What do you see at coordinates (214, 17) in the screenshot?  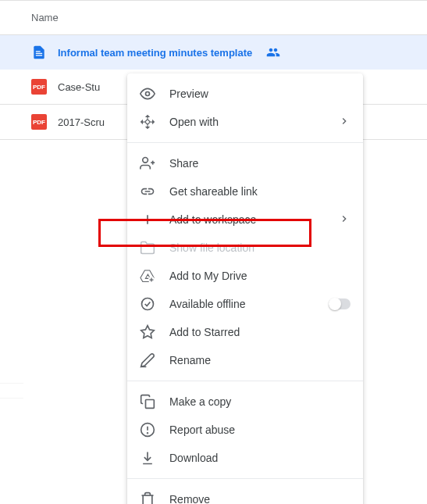 I see `column-header-name: Name` at bounding box center [214, 17].